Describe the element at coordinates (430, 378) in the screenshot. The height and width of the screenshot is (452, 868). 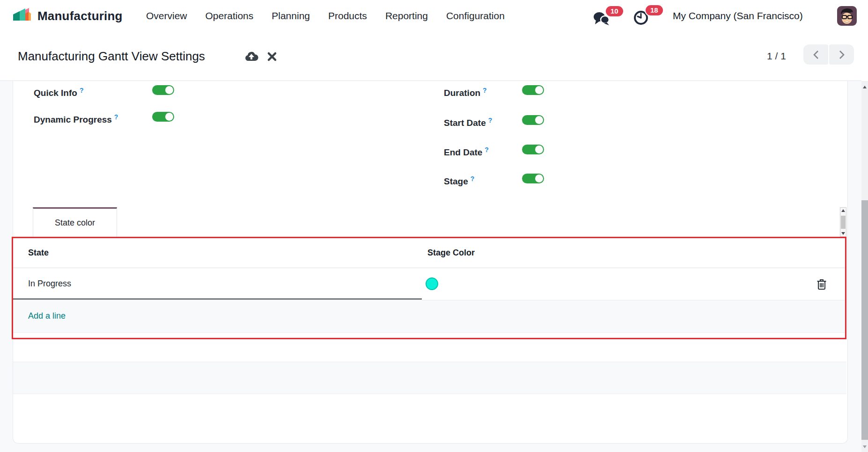
I see `empty-row-stripe` at that location.